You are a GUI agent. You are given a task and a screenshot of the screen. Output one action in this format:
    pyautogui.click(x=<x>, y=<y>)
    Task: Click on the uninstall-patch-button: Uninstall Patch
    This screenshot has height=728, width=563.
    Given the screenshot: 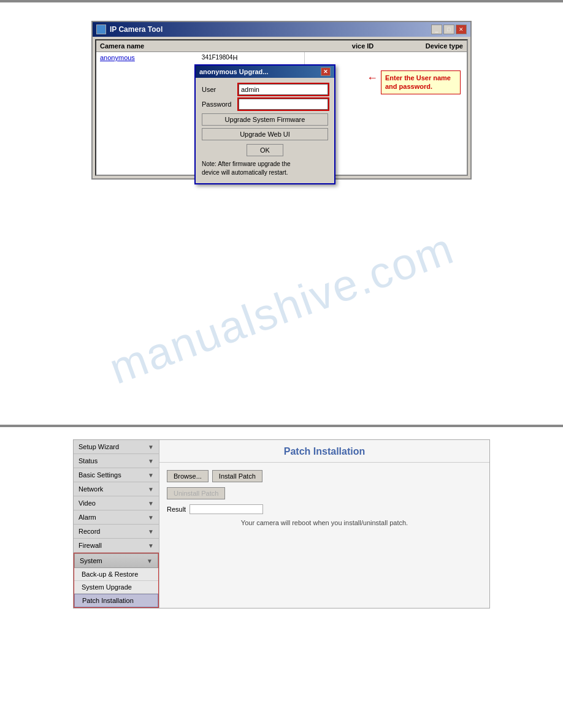 What is the action you would take?
    pyautogui.click(x=196, y=493)
    